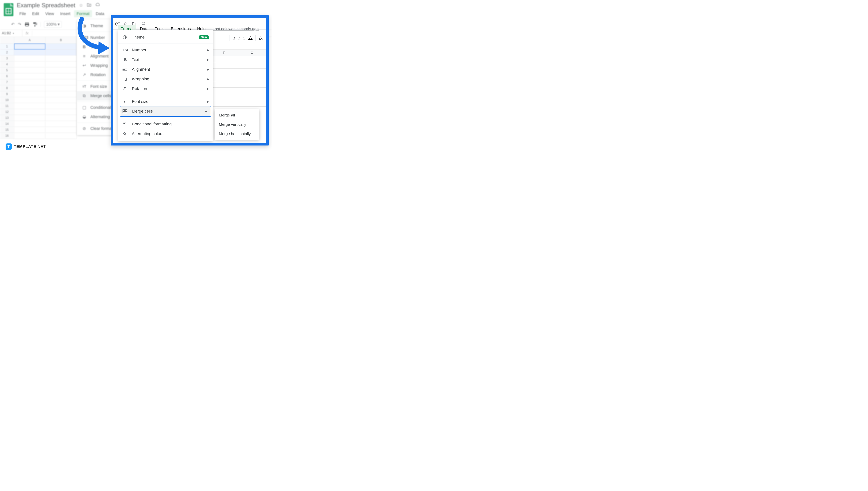  What do you see at coordinates (30, 47) in the screenshot?
I see `cell-a1` at bounding box center [30, 47].